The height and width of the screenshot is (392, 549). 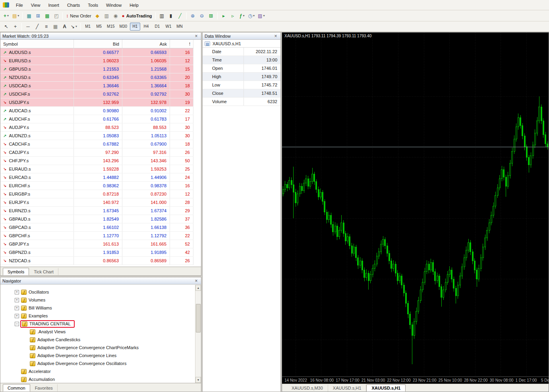 What do you see at coordinates (99, 27) in the screenshot?
I see `timeframe-m5-button: M5` at bounding box center [99, 27].